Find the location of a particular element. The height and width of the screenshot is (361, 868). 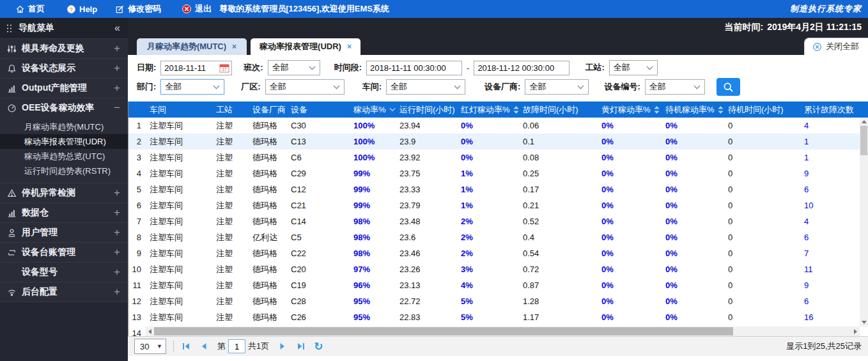

sidebar-group-6: 用户管理+ is located at coordinates (64, 233).